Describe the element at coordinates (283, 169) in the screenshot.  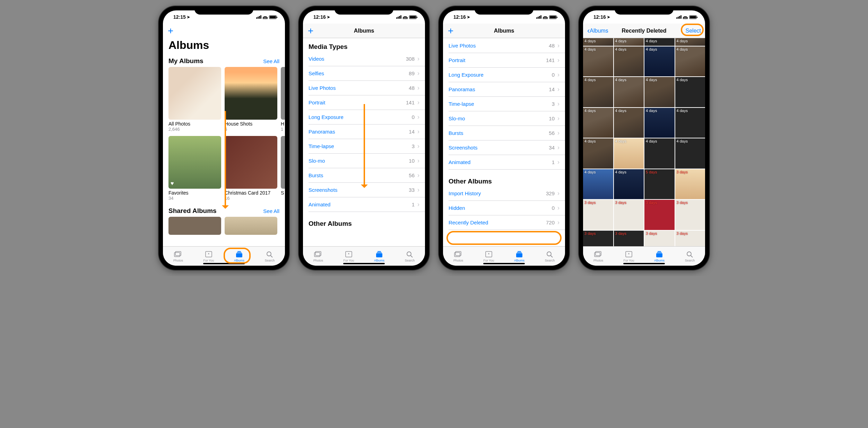
I see `album-partial-2: S` at that location.